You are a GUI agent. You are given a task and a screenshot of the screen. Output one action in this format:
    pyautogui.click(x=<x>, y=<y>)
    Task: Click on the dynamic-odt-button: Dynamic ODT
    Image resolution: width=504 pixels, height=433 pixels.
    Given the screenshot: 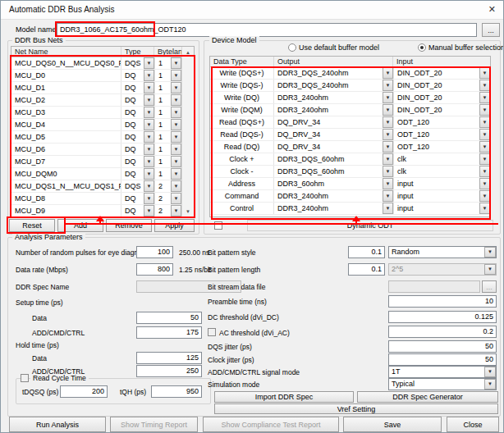 What is the action you would take?
    pyautogui.click(x=370, y=226)
    